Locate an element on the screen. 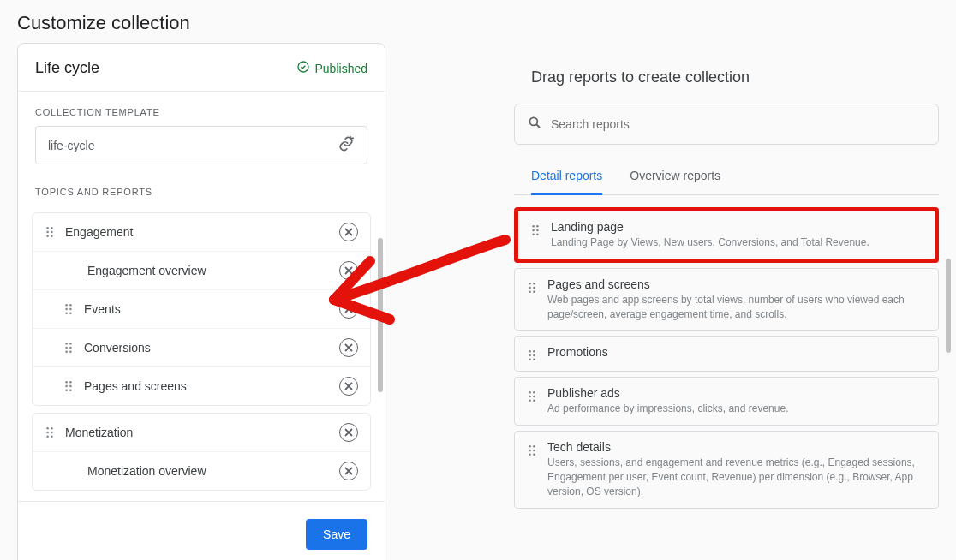  search-input is located at coordinates (738, 124).